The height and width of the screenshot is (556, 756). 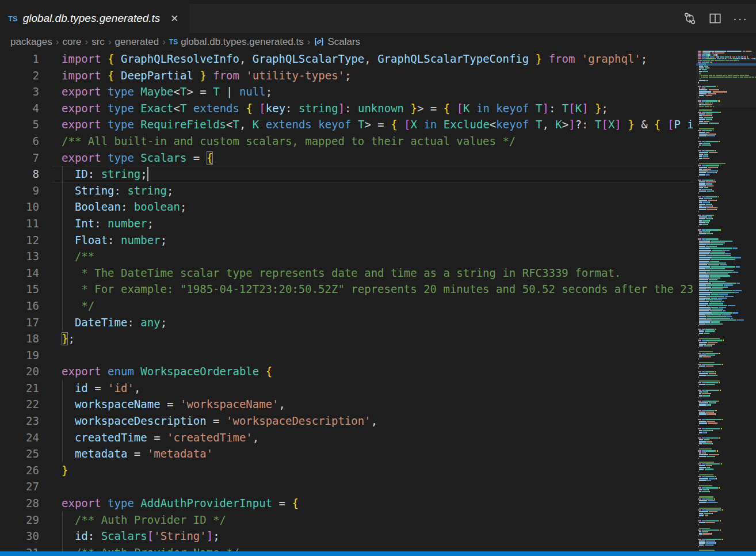 What do you see at coordinates (20, 437) in the screenshot?
I see `line-number: 24` at bounding box center [20, 437].